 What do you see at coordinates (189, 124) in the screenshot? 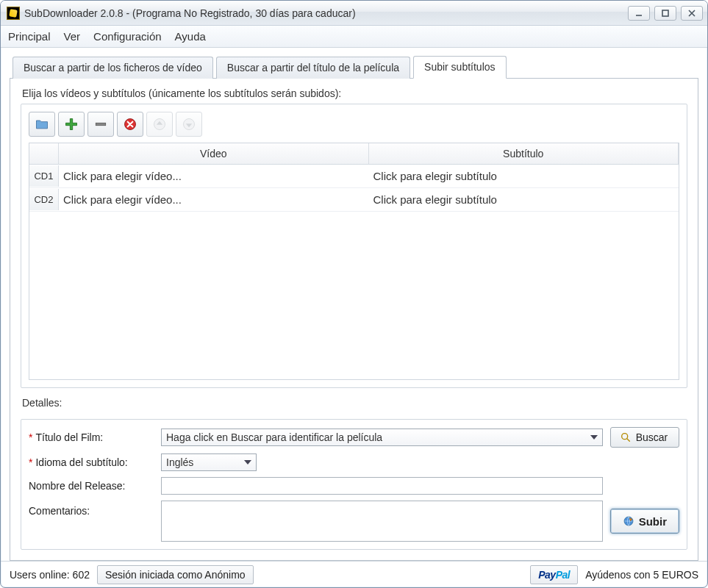
I see `move-down-button` at bounding box center [189, 124].